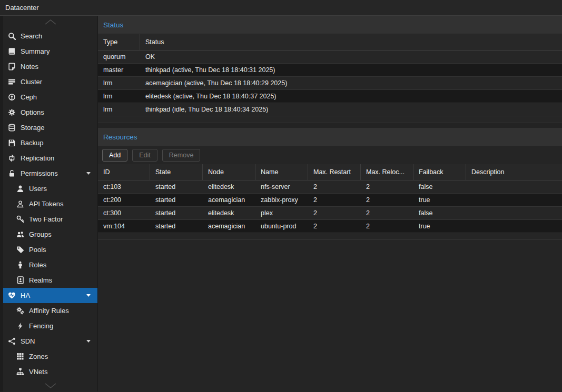 The image size is (562, 392). What do you see at coordinates (22, 7) in the screenshot?
I see `page-title: Datacenter` at bounding box center [22, 7].